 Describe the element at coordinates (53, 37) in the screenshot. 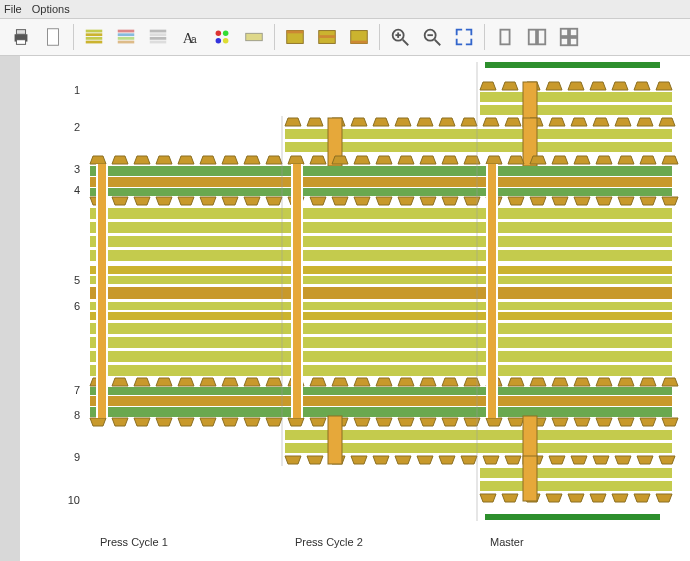

I see `blank-page-button` at that location.